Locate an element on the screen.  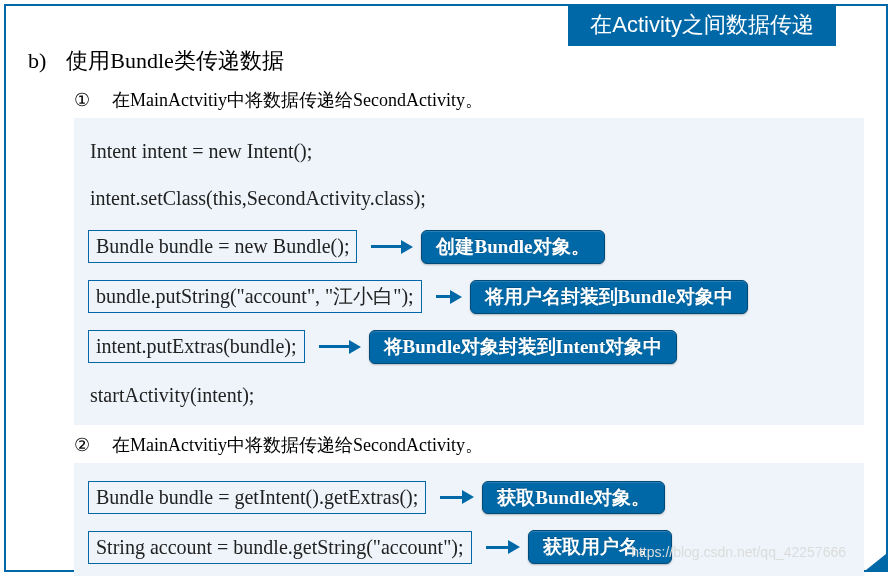
step1-row: ① 在MainActvitiy中将数据传递给SecondActivity。 is located at coordinates (469, 100).